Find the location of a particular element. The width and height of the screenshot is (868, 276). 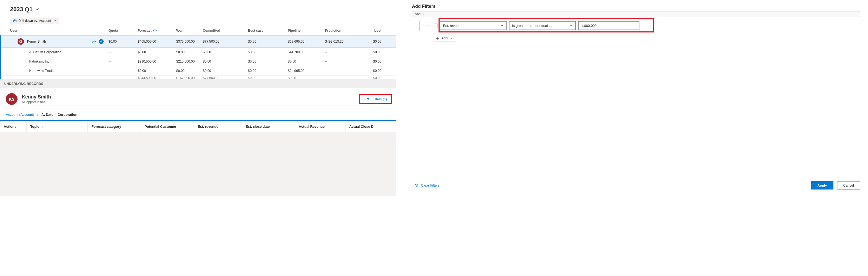

user-name: Northwind Traders is located at coordinates (43, 71).